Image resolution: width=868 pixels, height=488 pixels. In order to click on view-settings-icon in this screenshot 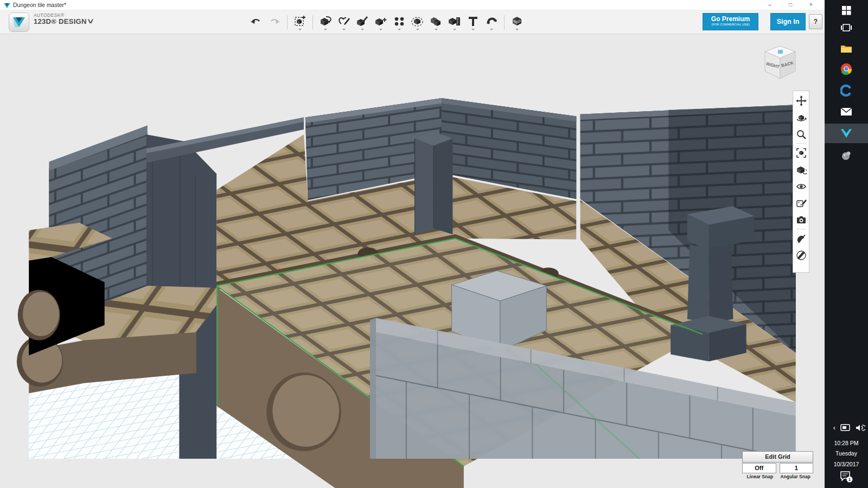, I will do `click(801, 169)`.